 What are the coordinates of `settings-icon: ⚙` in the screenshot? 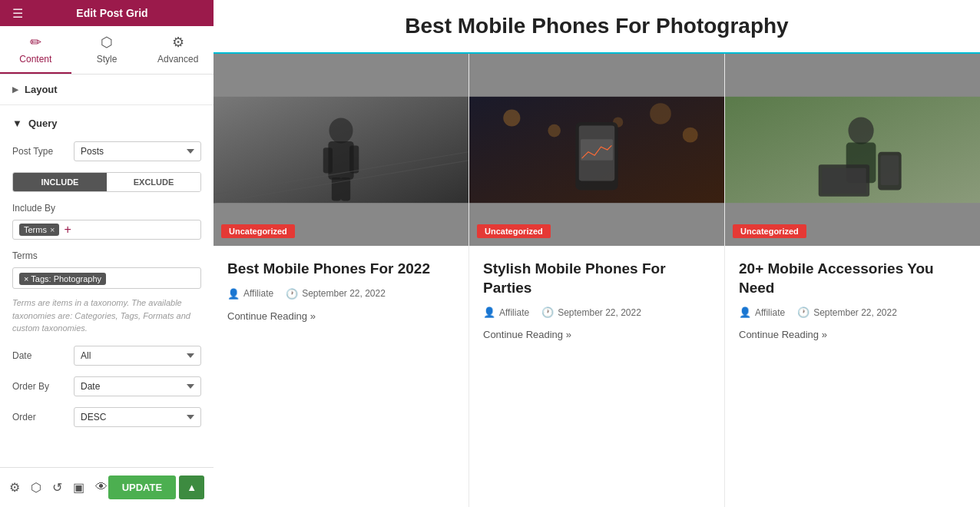 It's located at (15, 487).